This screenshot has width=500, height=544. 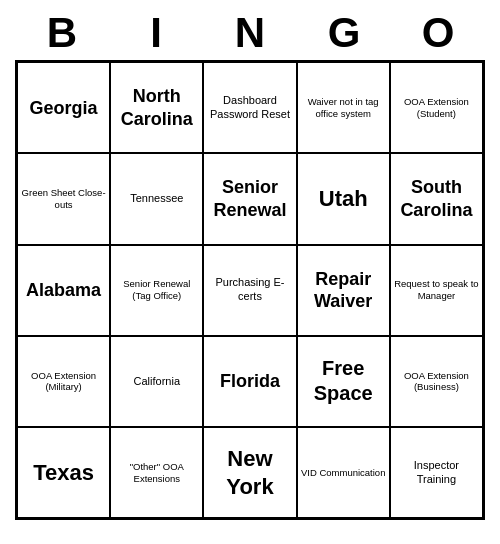 What do you see at coordinates (436, 472) in the screenshot?
I see `bingo-cell-4-4: Inspector Training` at bounding box center [436, 472].